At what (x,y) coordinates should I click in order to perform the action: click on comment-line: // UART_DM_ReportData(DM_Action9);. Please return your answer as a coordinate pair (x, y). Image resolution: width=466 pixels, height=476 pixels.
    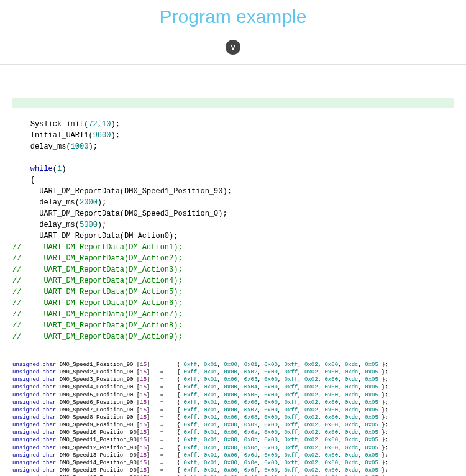
    Looking at the image, I should click on (98, 337).